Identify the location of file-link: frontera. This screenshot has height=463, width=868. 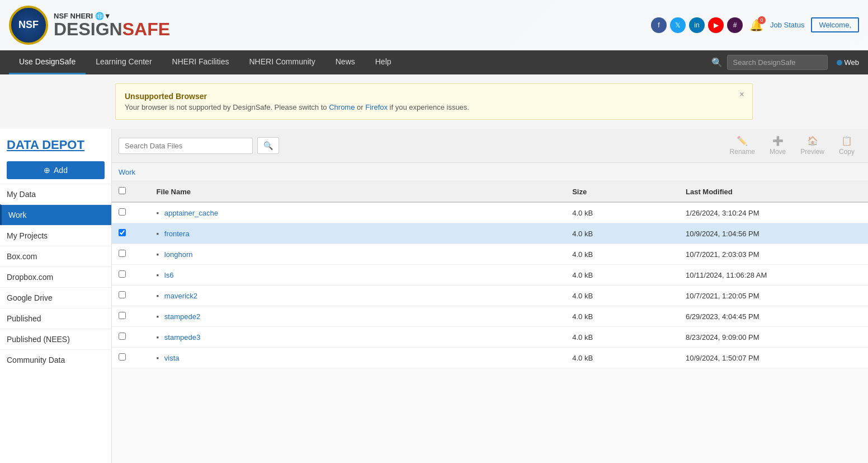
(177, 234).